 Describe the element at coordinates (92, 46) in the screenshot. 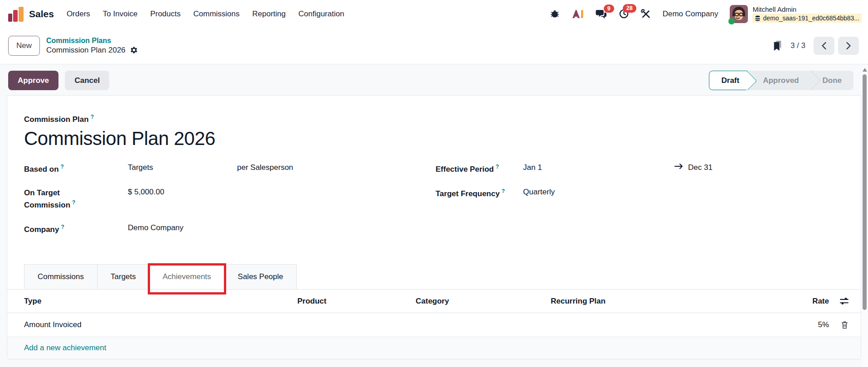

I see `breadcrumb: Commission Plans Commission Plan 2026` at that location.